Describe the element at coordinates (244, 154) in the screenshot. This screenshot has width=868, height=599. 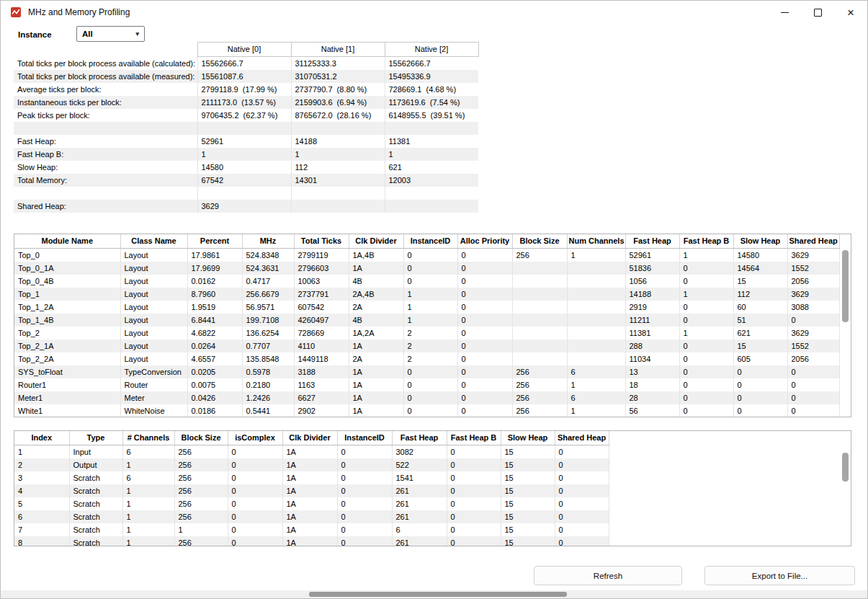
I see `cell: 1` at that location.